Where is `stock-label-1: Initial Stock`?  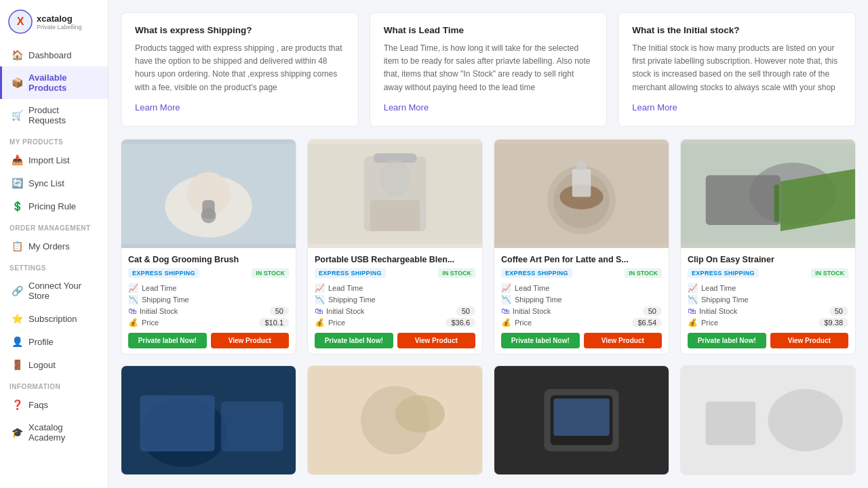 stock-label-1: Initial Stock is located at coordinates (345, 311).